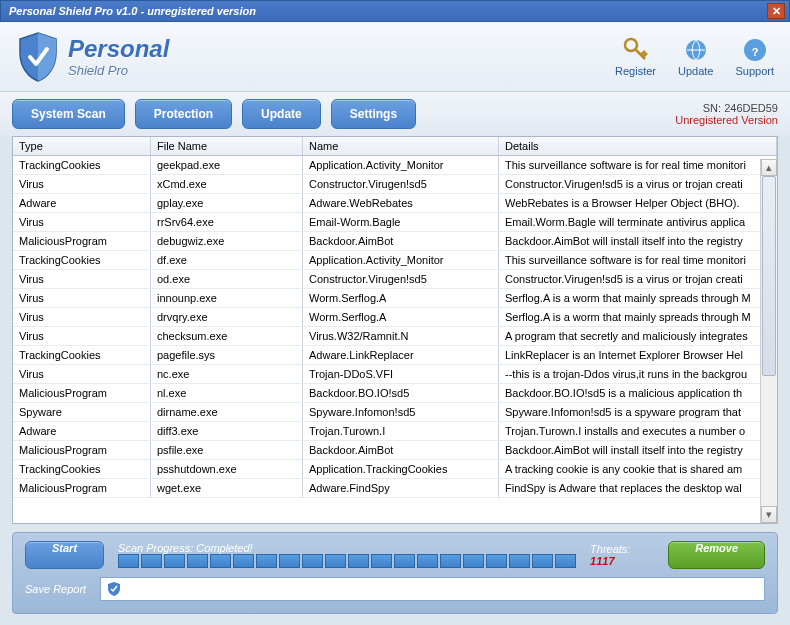 This screenshot has height=625, width=790. What do you see at coordinates (227, 203) in the screenshot?
I see `cell-file: gplay.exe` at bounding box center [227, 203].